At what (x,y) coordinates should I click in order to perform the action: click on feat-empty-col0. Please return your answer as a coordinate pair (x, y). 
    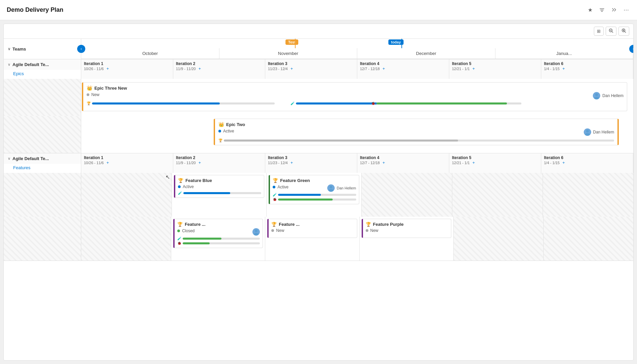
    Looking at the image, I should click on (127, 195).